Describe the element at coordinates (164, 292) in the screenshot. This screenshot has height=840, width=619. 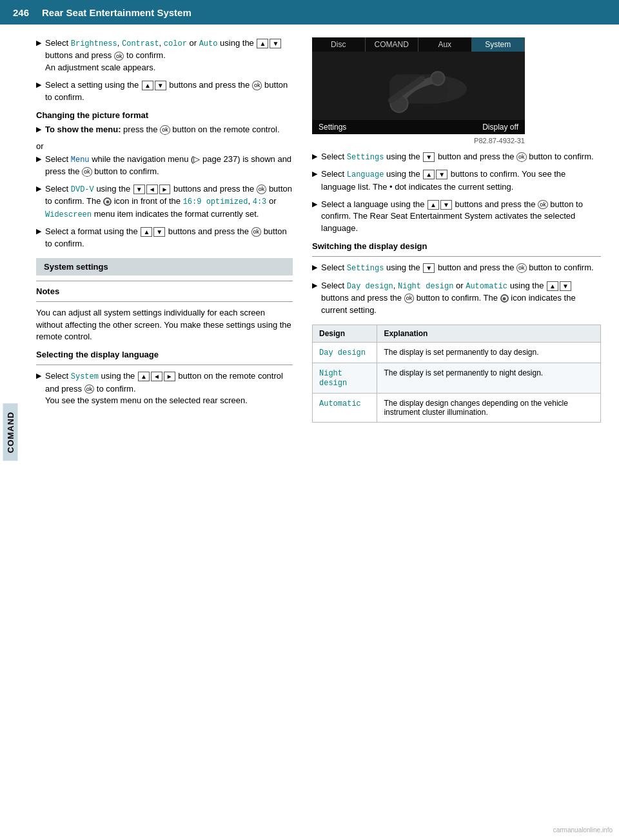
I see `notes-heading: Notes` at that location.